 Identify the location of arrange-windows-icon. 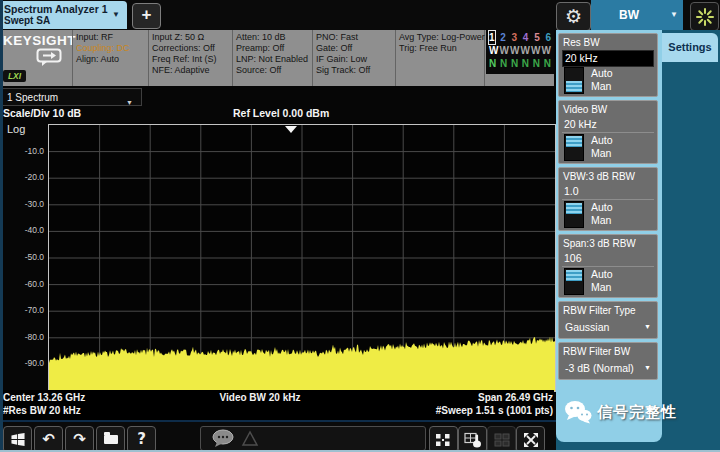
(444, 440).